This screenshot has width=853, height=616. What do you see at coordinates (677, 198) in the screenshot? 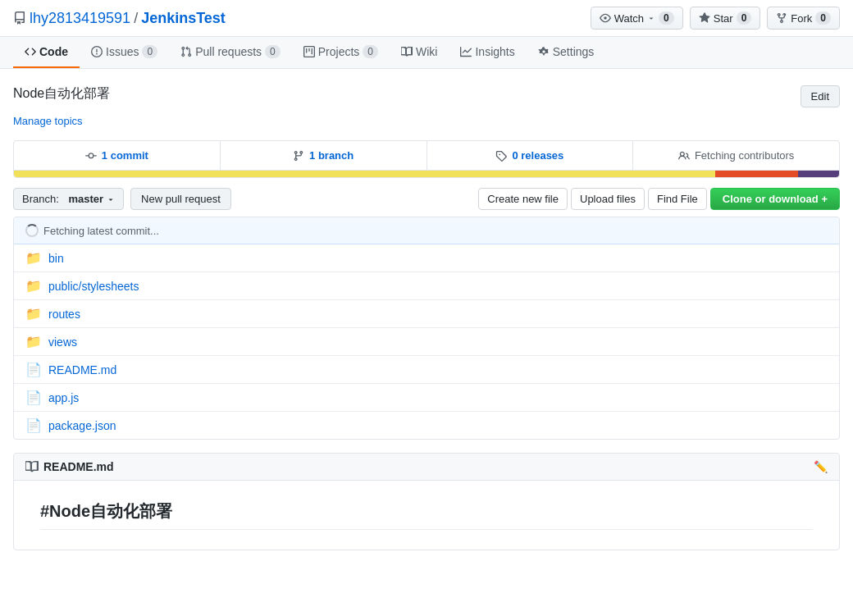
I see `find-file-button: Find File` at bounding box center [677, 198].